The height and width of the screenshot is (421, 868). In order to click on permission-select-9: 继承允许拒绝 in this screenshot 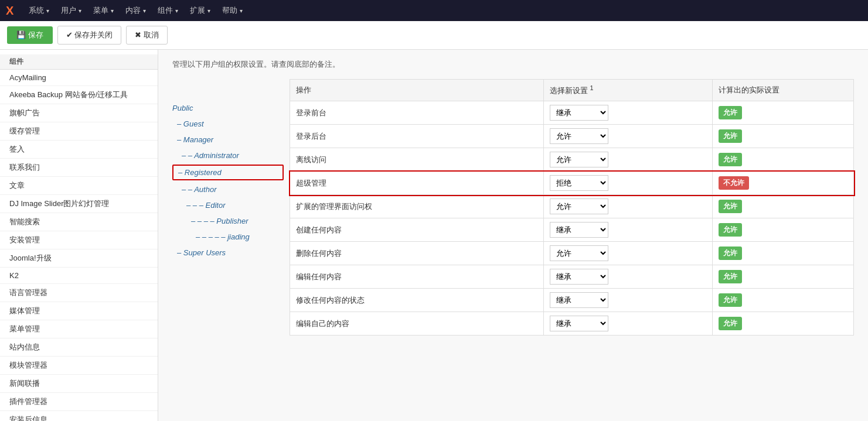, I will do `click(579, 323)`.